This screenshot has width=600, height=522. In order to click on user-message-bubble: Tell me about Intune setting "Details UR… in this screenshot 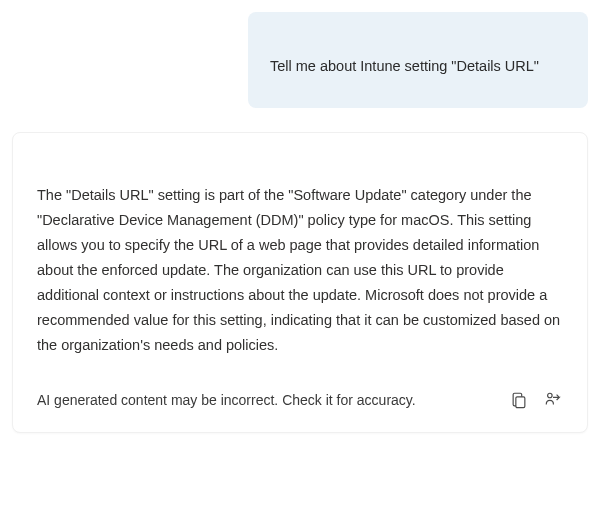, I will do `click(418, 60)`.